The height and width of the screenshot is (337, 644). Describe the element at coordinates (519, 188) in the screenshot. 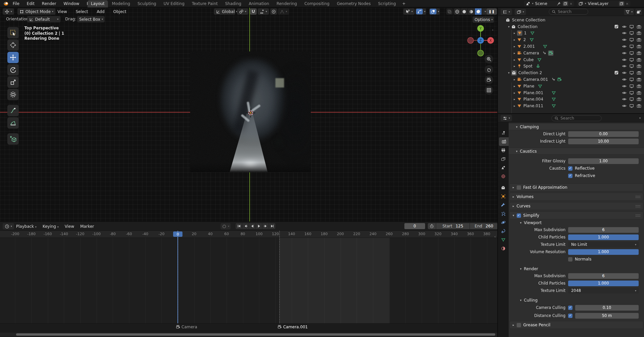

I see `panel-enable-checkbox` at that location.